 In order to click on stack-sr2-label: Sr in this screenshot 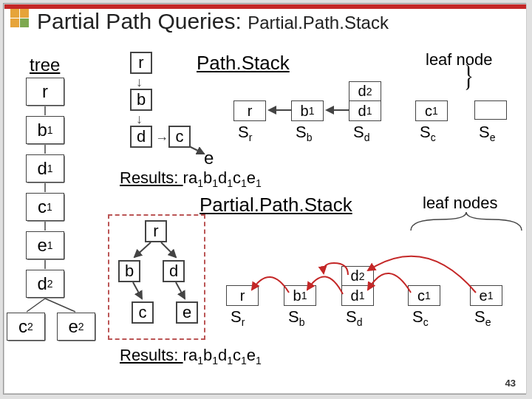, I will do `click(238, 318)`.